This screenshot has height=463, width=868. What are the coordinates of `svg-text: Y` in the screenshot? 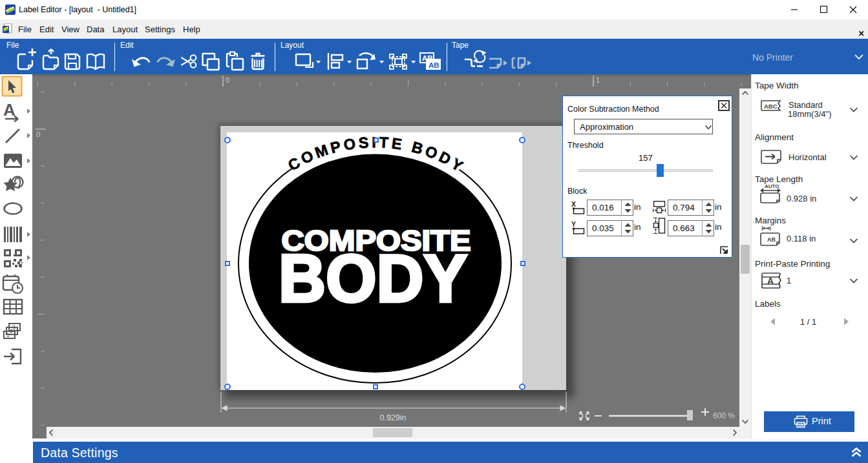 It's located at (574, 224).